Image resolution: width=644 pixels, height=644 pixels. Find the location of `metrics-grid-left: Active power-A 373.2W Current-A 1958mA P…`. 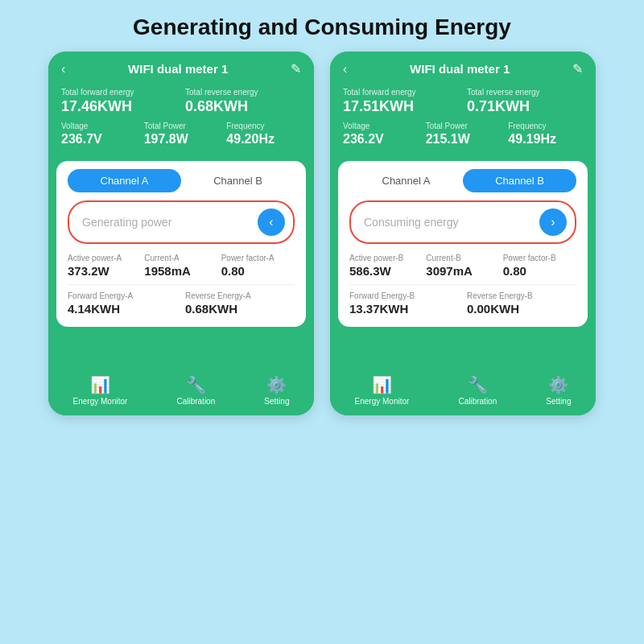

metrics-grid-left: Active power-A 373.2W Current-A 1958mA P… is located at coordinates (181, 266).